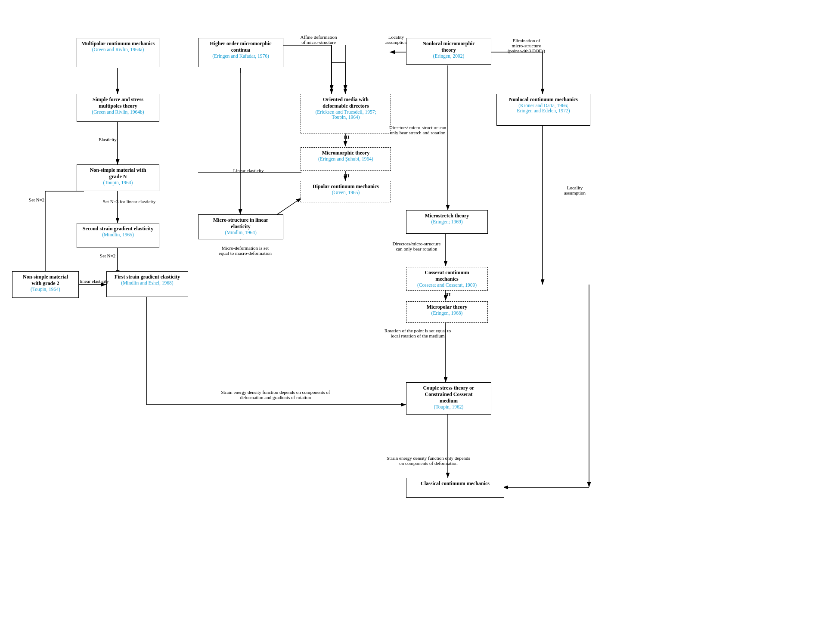 The width and height of the screenshot is (828, 644). I want to click on box-non-simple-2: Non-simple materialwith grade 2 (Toupin,…, so click(46, 285).